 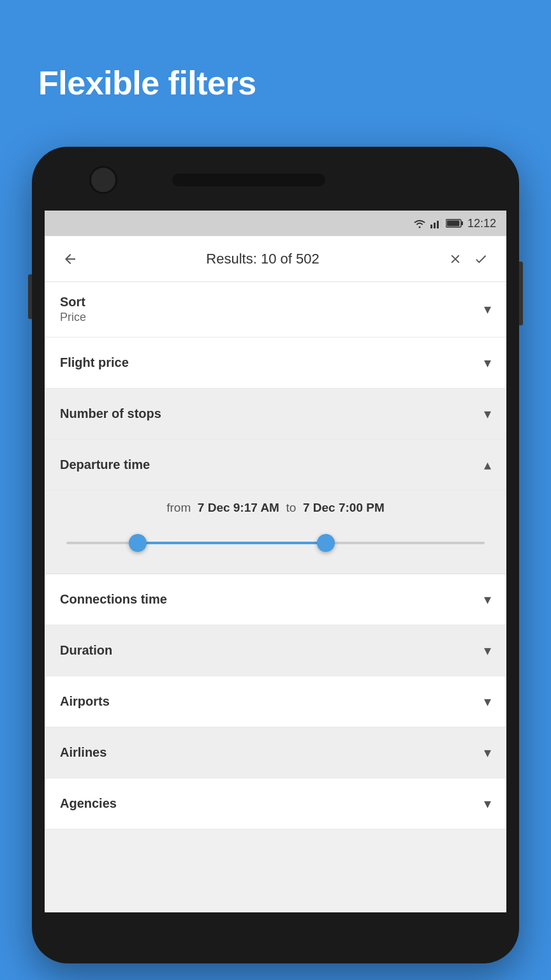 I want to click on filter-departure-content: Departure time, so click(x=105, y=464).